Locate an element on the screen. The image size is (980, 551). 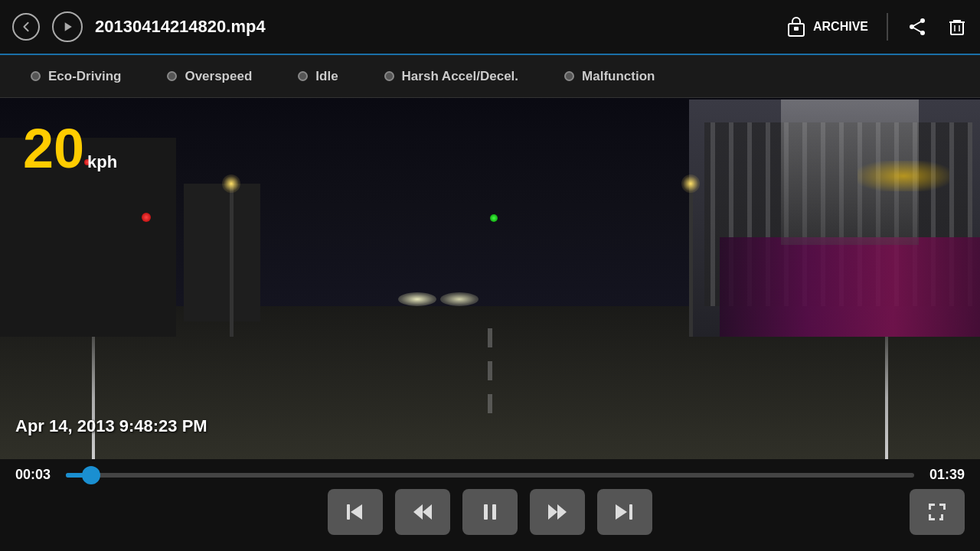
filter-dot-eco is located at coordinates (35, 77).